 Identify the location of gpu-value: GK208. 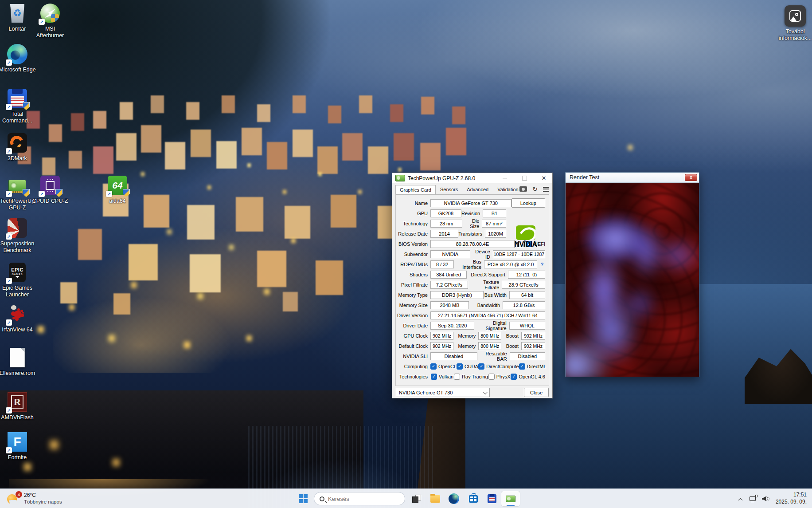
(446, 213).